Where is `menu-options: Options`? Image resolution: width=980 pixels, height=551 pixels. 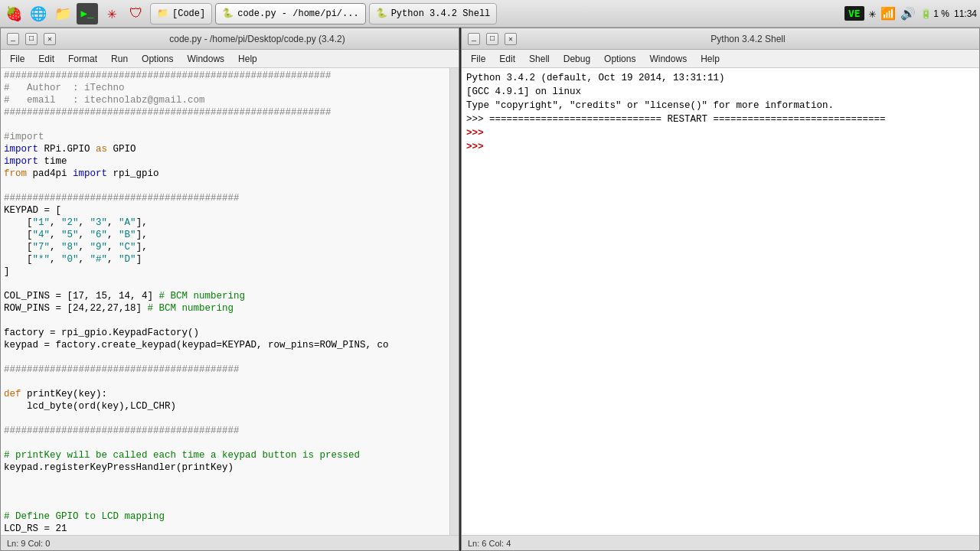 menu-options: Options is located at coordinates (158, 59).